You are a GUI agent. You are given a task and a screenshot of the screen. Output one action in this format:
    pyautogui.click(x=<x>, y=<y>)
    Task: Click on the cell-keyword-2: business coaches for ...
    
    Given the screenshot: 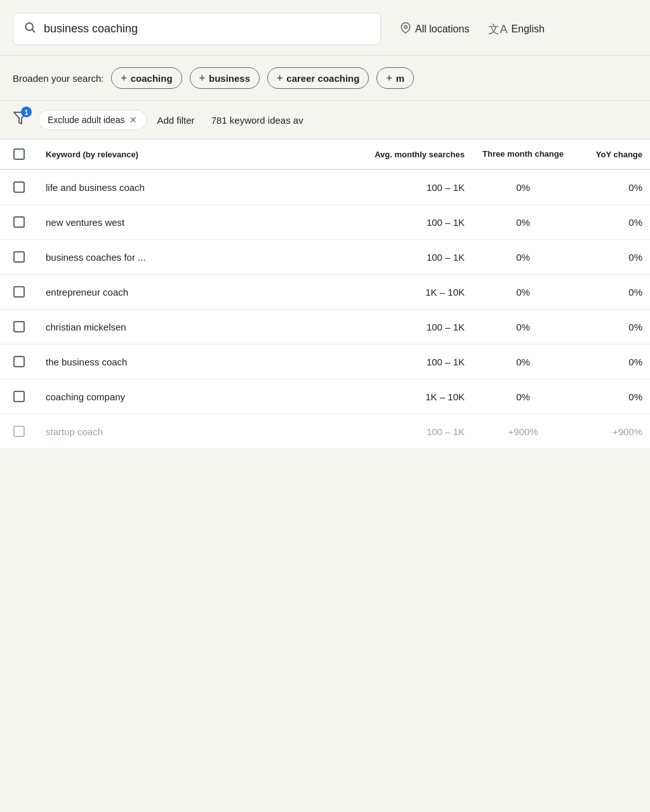 What is the action you would take?
    pyautogui.click(x=185, y=258)
    